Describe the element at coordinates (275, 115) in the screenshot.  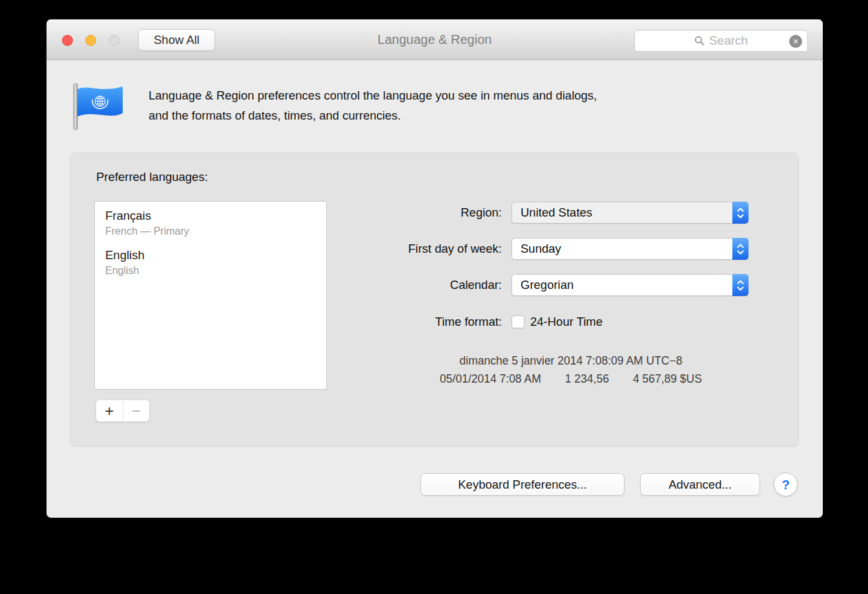
I see `description-line-2: and the formats of dates, times, and cur…` at that location.